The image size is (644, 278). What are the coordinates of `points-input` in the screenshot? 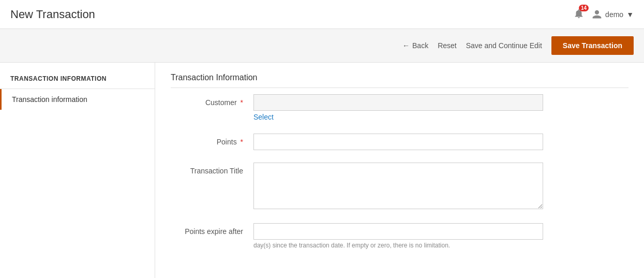 It's located at (398, 142).